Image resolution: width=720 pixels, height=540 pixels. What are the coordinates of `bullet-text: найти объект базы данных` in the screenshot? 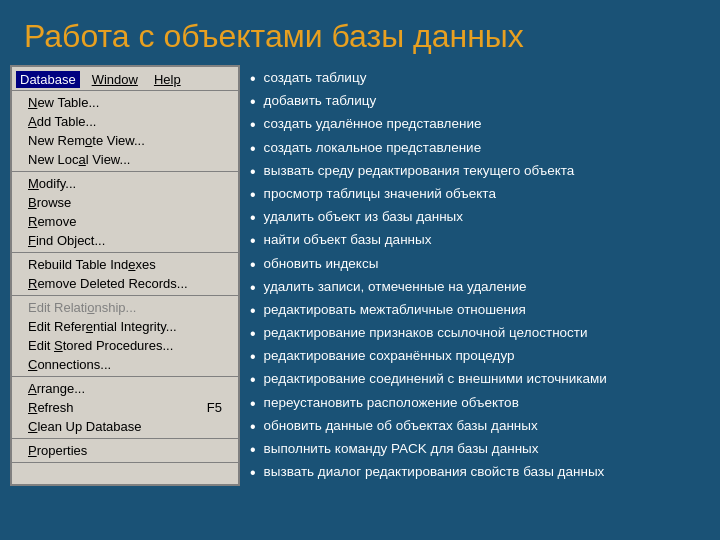 It's located at (348, 240).